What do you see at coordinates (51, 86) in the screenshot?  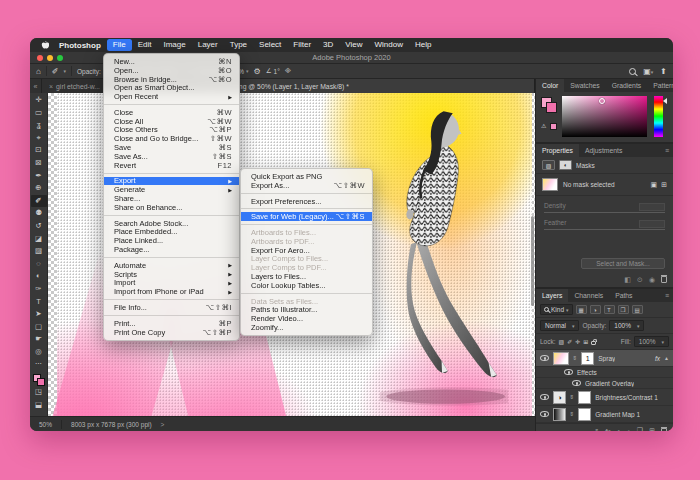 I see `close-icon: ×` at bounding box center [51, 86].